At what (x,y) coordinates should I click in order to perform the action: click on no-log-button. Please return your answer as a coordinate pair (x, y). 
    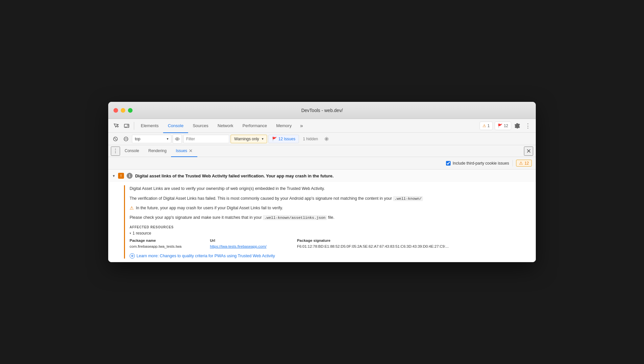
    Looking at the image, I should click on (126, 139).